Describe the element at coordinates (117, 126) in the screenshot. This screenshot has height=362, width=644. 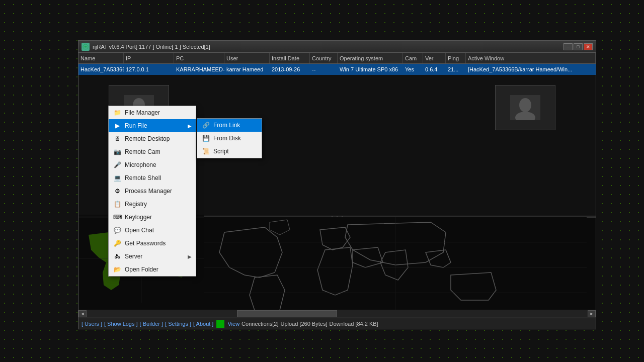
I see `run-file-icon: ▶` at that location.